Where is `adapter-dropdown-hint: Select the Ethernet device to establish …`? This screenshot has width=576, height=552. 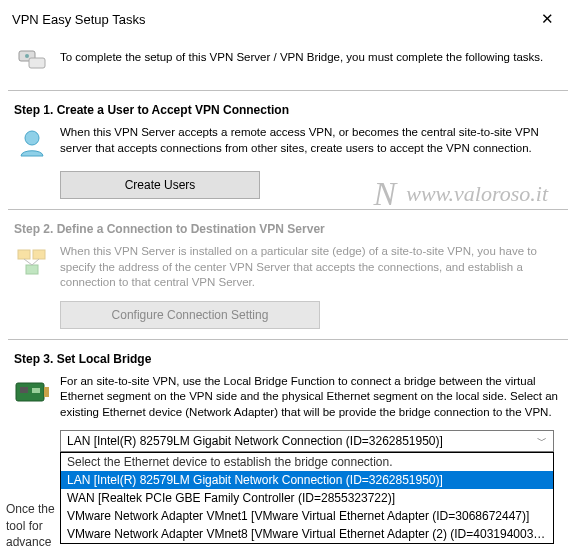
adapter-dropdown-hint: Select the Ethernet device to establish … is located at coordinates (307, 462).